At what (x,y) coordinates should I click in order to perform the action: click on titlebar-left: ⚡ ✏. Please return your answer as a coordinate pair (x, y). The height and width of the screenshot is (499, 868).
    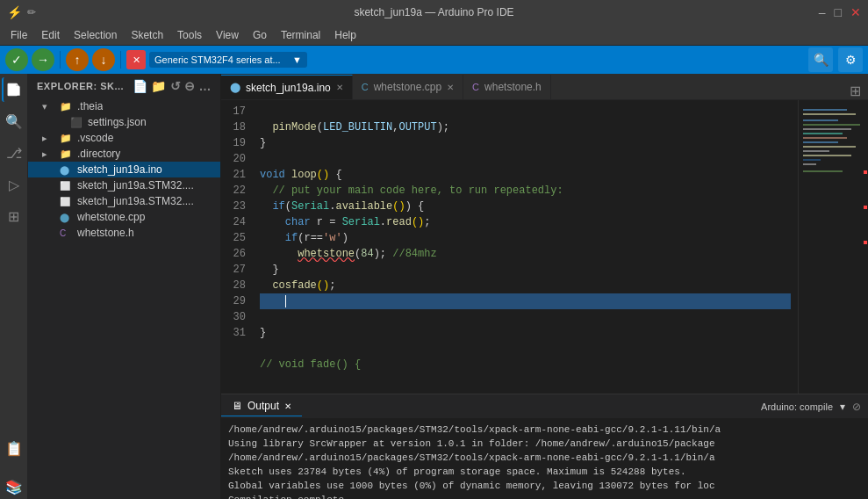
    Looking at the image, I should click on (21, 12).